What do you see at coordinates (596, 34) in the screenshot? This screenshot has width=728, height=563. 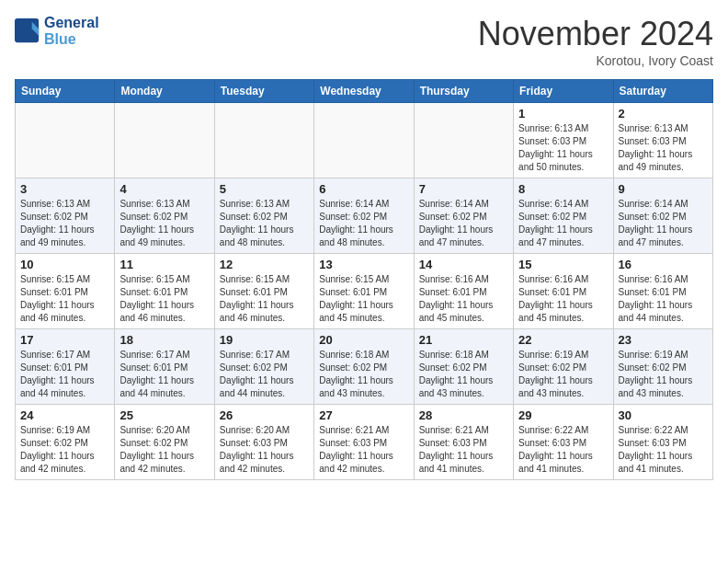 I see `month-title: November 2024` at bounding box center [596, 34].